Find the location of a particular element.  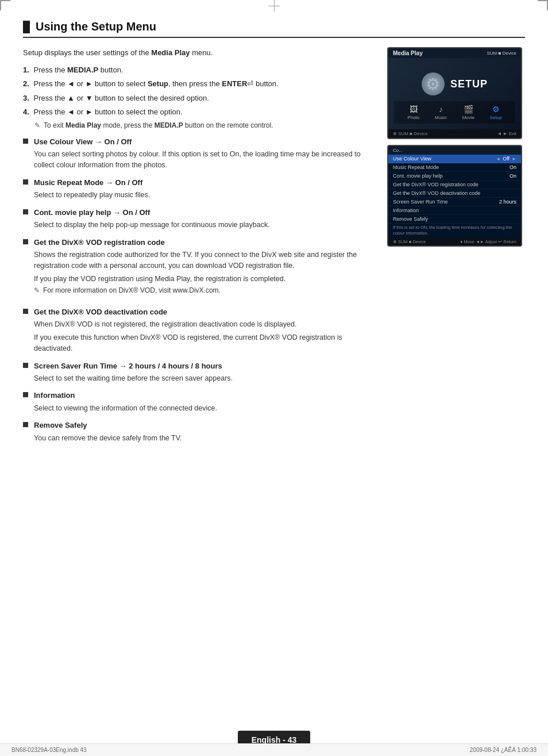

tv-exit-label: ◄ ► Exit is located at coordinates (507, 133).